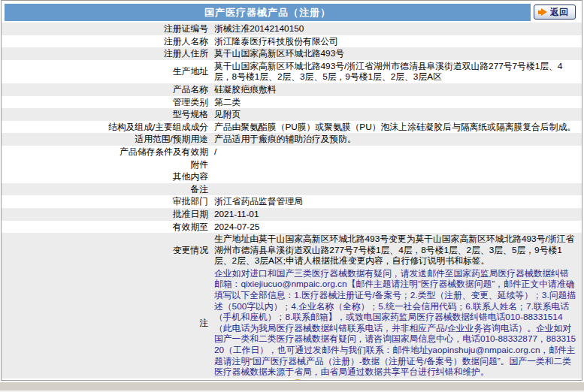 The width and height of the screenshot is (584, 392). Describe the element at coordinates (398, 201) in the screenshot. I see `row-value: 浙江省药品监督管理局` at that location.